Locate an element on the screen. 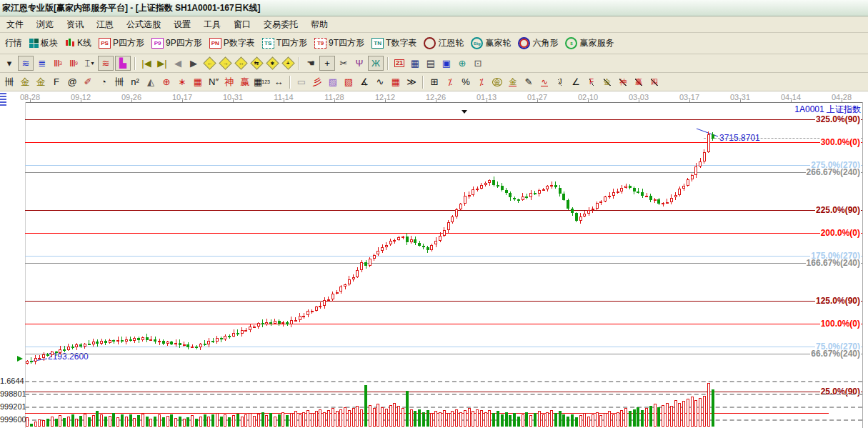 The width and height of the screenshot is (868, 428). toolbar-item-winner-service: $赢家服务 is located at coordinates (589, 43).